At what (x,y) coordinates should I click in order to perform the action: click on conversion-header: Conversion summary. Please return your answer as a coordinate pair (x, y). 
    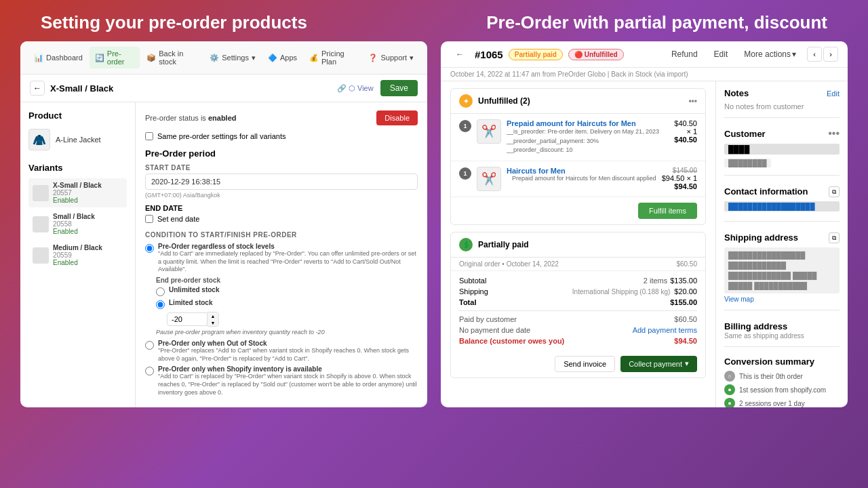
    Looking at the image, I should click on (782, 362).